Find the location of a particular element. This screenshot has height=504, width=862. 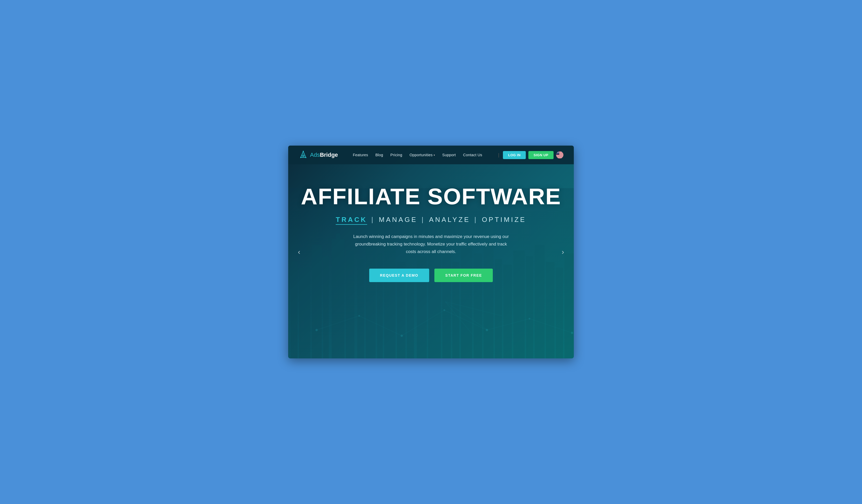

nav-item-pricing: Pricing is located at coordinates (397, 155).